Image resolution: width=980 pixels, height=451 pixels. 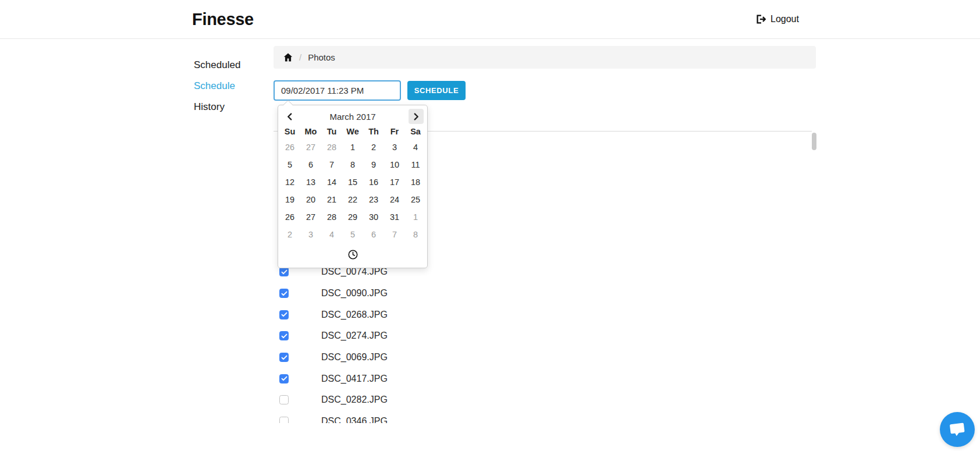 What do you see at coordinates (354, 400) in the screenshot?
I see `file-name: DSC_0282.JPG` at bounding box center [354, 400].